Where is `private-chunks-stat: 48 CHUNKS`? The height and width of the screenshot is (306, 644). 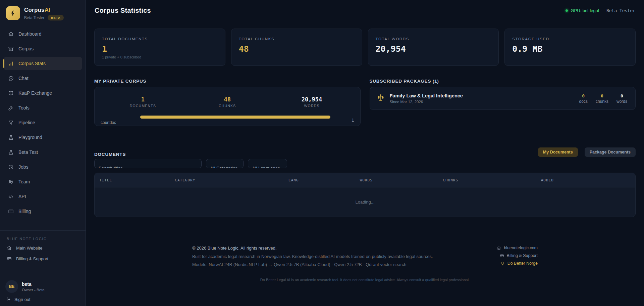
private-chunks-stat: 48 CHUNKS is located at coordinates (227, 102).